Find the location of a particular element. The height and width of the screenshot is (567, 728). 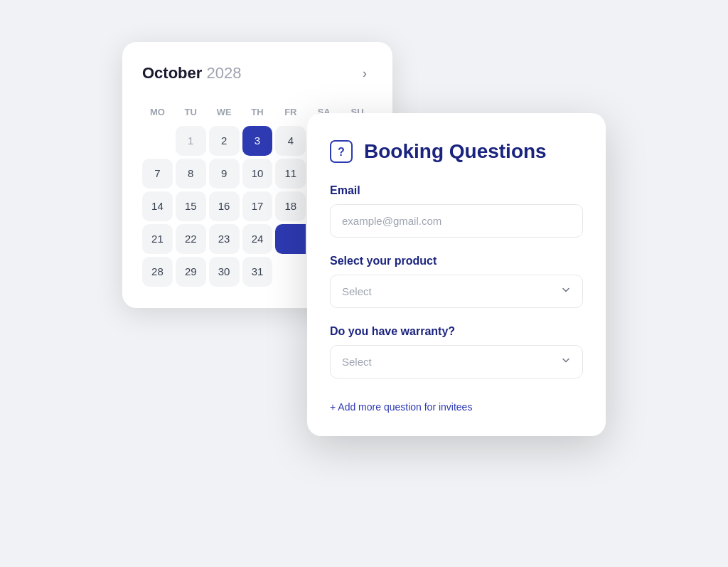

day-cell-18: 18 is located at coordinates (290, 206).